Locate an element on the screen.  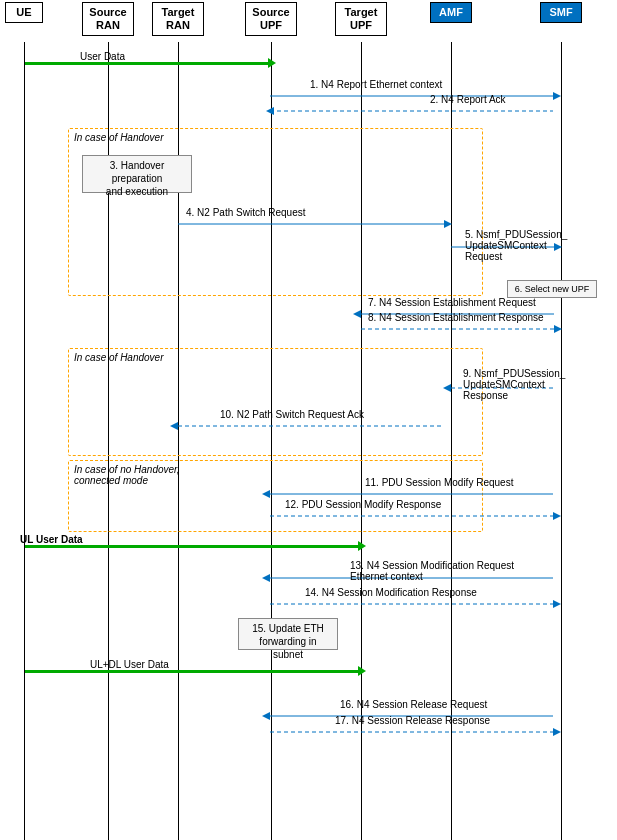
handover-box-1-label: In case of Handover is located at coordinates (119, 138).